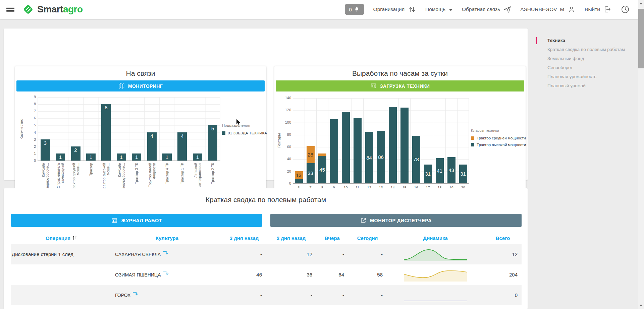 The width and height of the screenshot is (644, 309). I want to click on top-bar: Smartagro 0 Организация Помощь, so click(322, 9).